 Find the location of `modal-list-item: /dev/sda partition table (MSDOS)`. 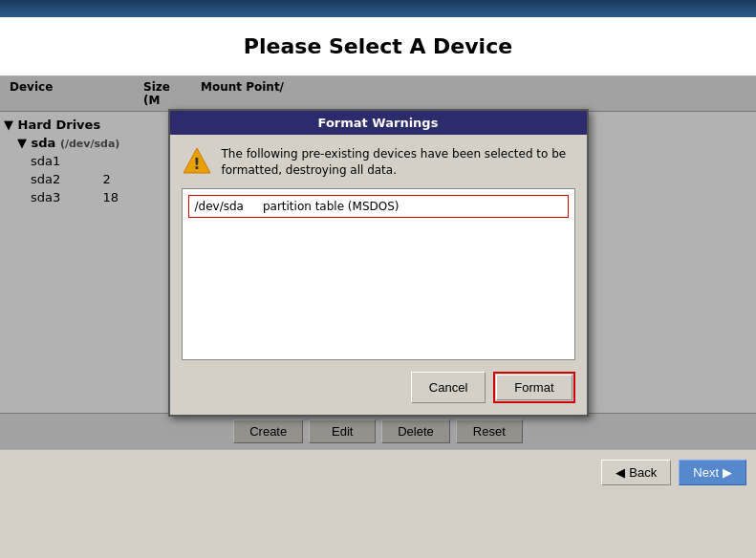

modal-list-item: /dev/sda partition table (MSDOS) is located at coordinates (378, 206).